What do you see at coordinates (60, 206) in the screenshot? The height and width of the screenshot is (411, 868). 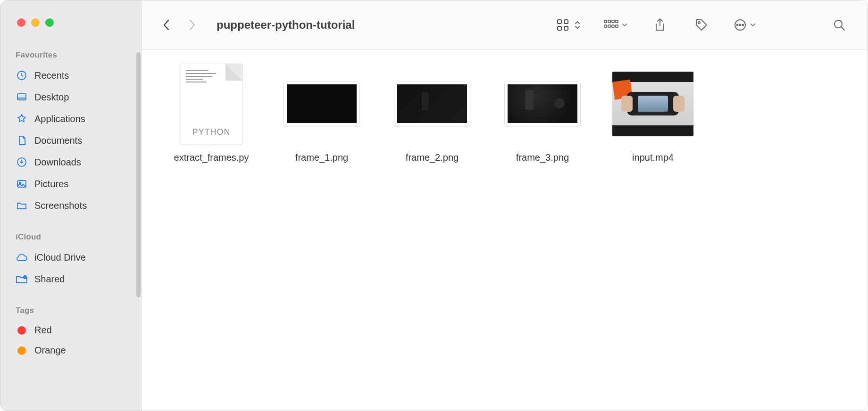 I see `sidebar-item-label: Screenshots` at bounding box center [60, 206].